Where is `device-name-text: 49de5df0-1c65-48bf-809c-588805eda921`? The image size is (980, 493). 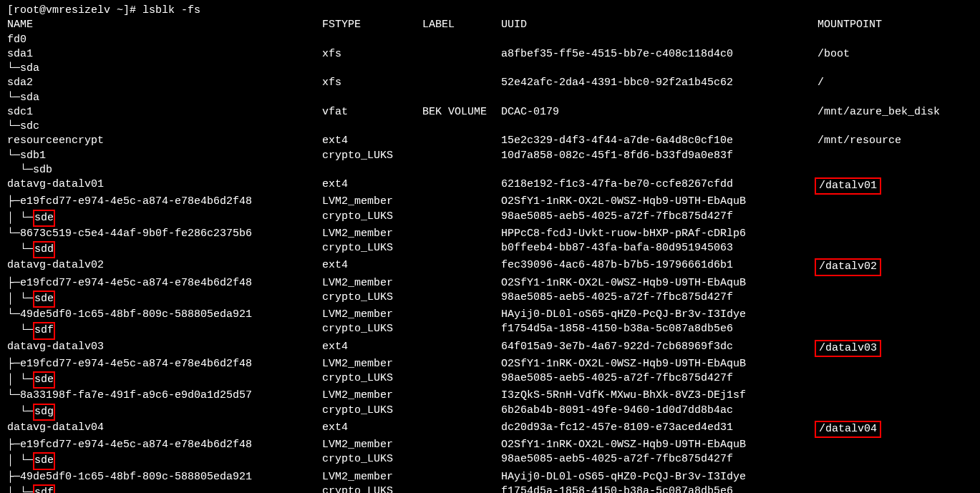 device-name-text: 49de5df0-1c65-48bf-809c-588805eda921 is located at coordinates (136, 315).